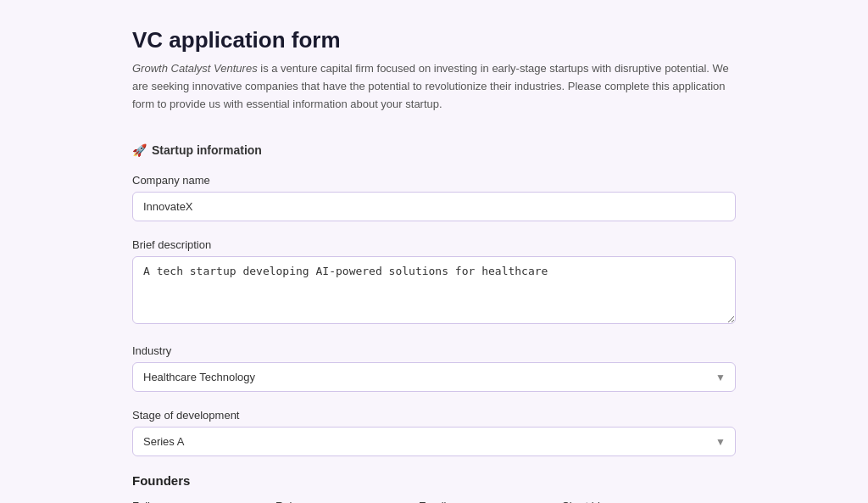 The image size is (868, 503). What do you see at coordinates (200, 501) in the screenshot?
I see `col-header-full-name: Full name` at bounding box center [200, 501].